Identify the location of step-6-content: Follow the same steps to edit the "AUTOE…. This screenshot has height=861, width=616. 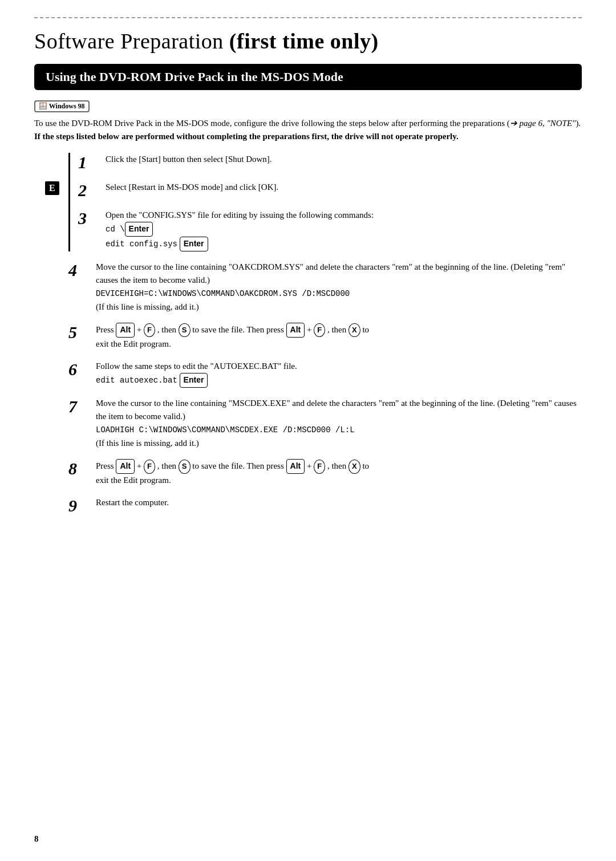
(339, 374).